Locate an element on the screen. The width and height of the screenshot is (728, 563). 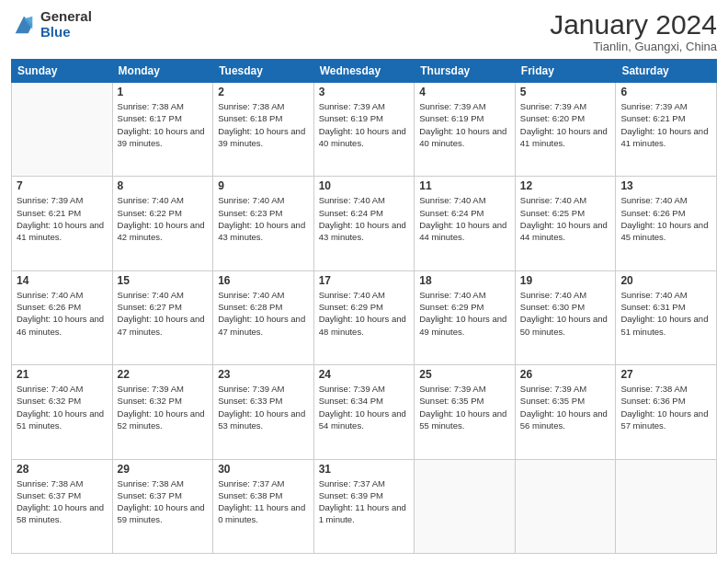
day-number: 24 is located at coordinates (364, 374).